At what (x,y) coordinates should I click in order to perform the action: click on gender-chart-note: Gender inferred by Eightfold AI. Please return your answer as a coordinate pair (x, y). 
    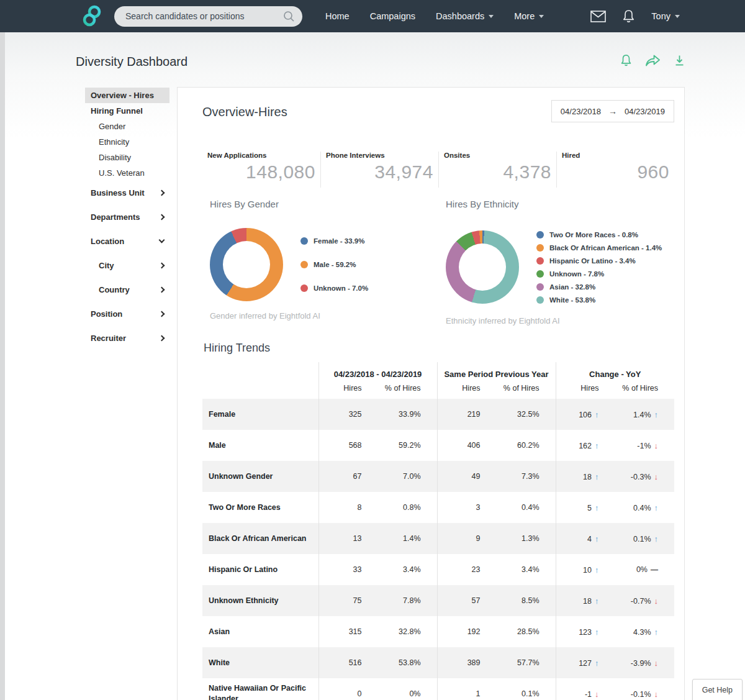
    Looking at the image, I should click on (324, 316).